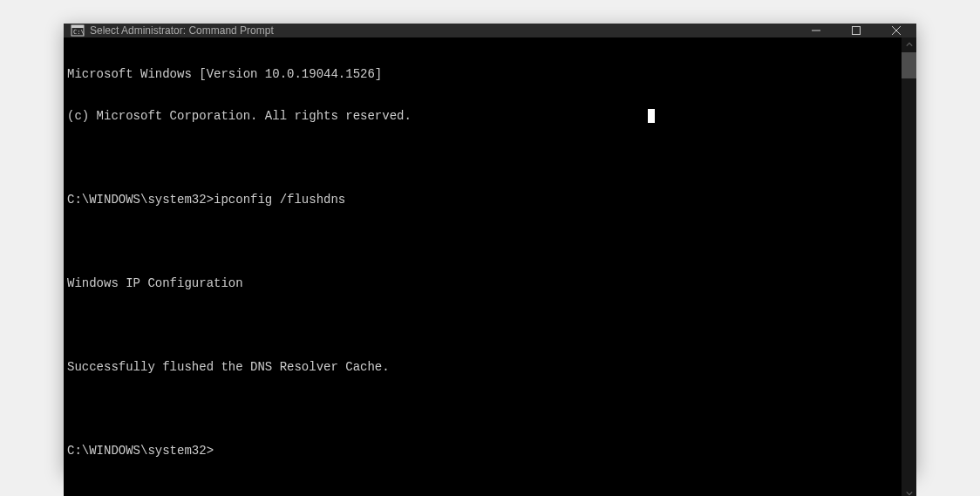 This screenshot has width=980, height=496. What do you see at coordinates (483, 200) in the screenshot?
I see `terminal-line: C:\WINDOWS\system32>ipconfig /flushdns` at bounding box center [483, 200].